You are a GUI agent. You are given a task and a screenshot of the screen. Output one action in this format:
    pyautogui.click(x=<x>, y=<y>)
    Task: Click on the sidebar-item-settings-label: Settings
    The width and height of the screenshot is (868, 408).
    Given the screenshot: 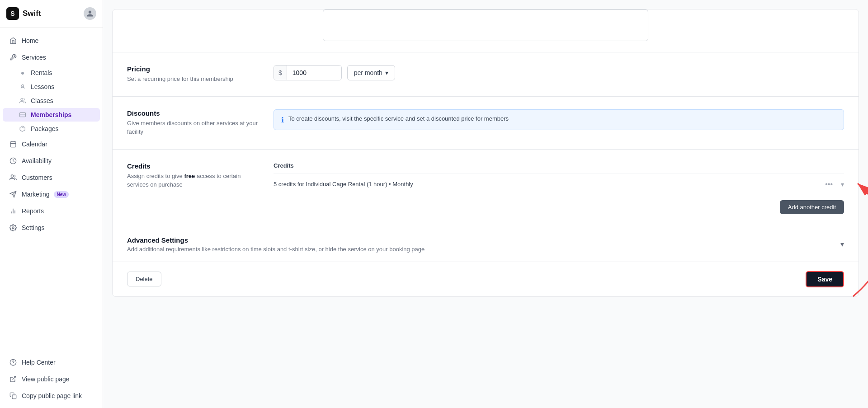 What is the action you would take?
    pyautogui.click(x=33, y=228)
    